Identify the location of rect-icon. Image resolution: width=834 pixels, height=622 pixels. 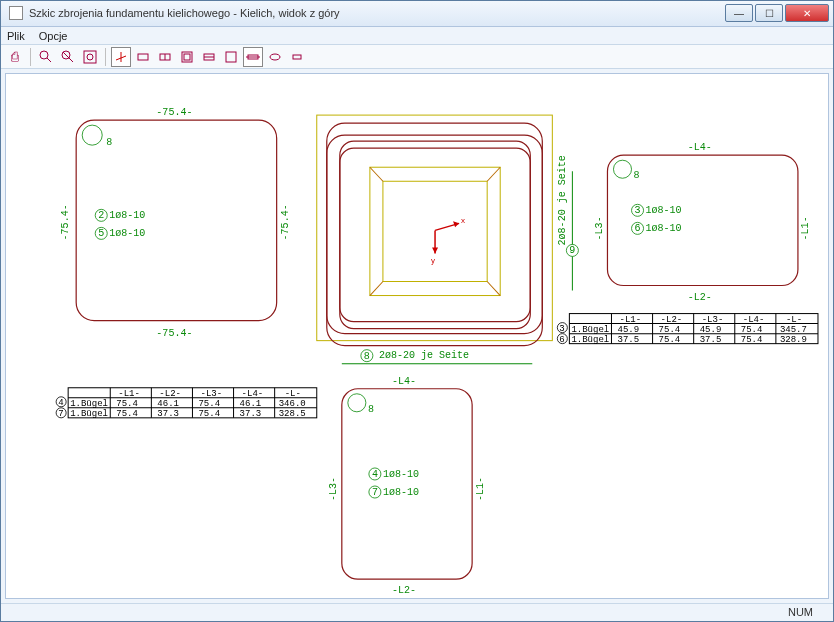
(297, 57).